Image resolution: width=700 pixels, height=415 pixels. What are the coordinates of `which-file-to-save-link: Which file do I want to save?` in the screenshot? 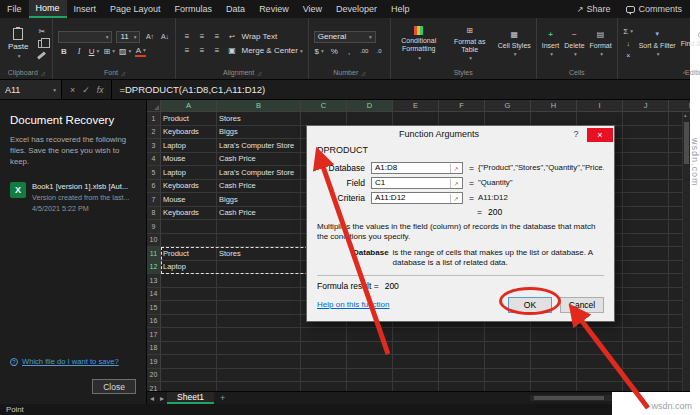 It's located at (64, 362).